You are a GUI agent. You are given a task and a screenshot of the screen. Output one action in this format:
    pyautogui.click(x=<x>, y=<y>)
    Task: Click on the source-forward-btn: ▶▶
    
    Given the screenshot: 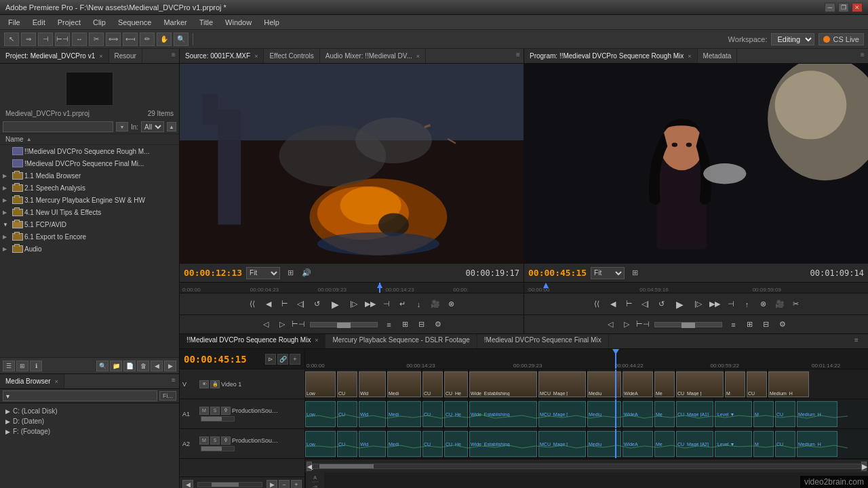 What is the action you would take?
    pyautogui.click(x=370, y=304)
    